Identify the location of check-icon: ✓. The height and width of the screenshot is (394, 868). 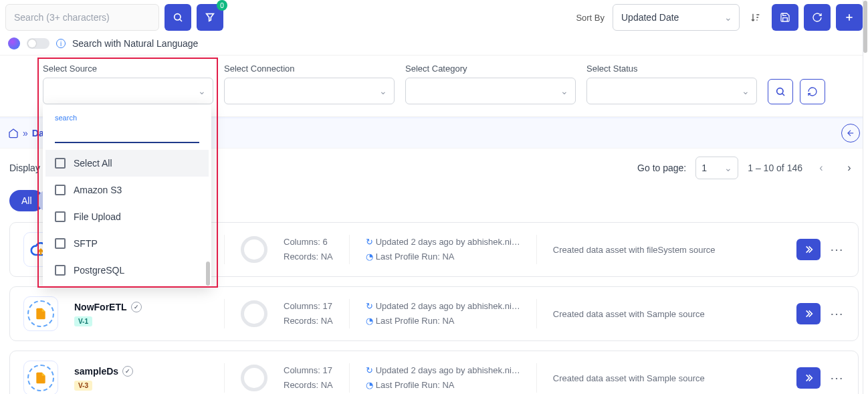
(136, 307).